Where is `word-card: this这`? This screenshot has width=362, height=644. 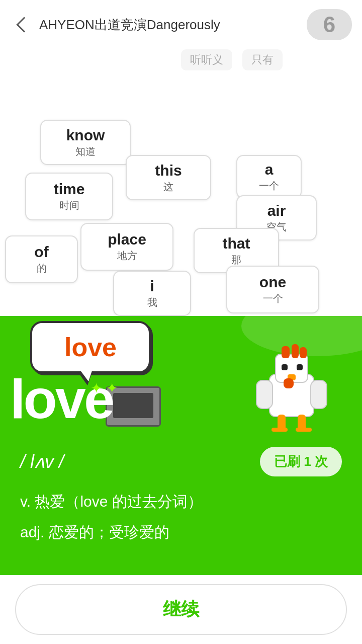 word-card: this这 is located at coordinates (168, 178).